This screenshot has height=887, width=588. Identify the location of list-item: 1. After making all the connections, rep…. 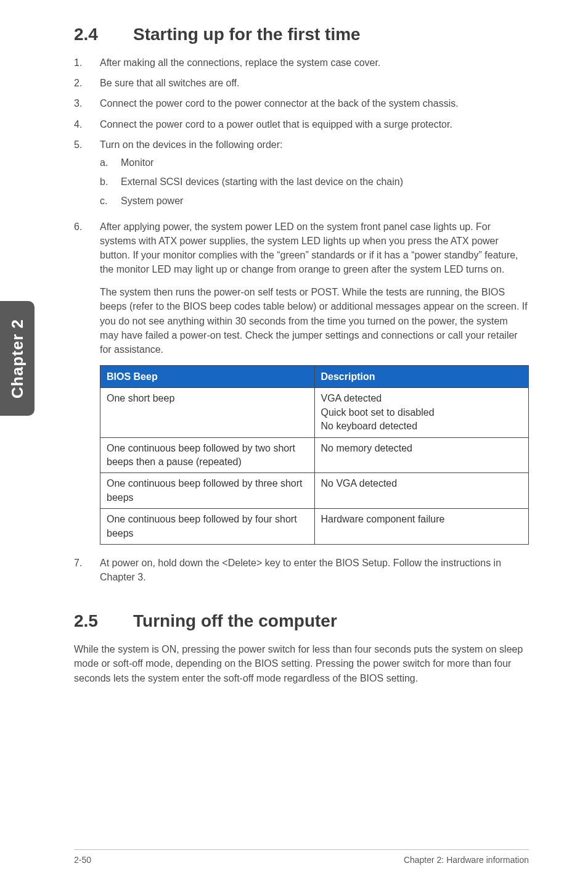
(301, 63).